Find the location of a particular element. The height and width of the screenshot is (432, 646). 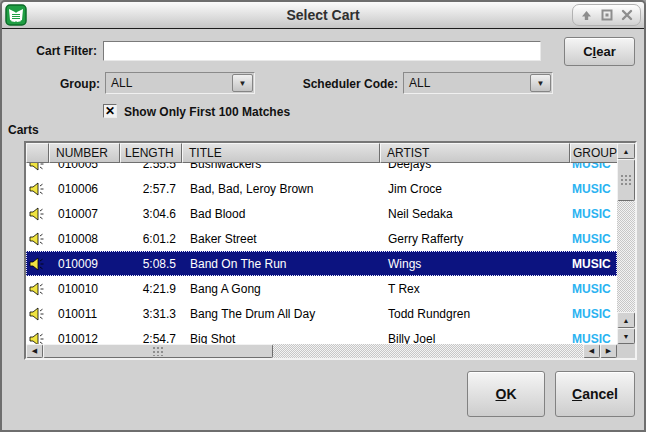

horizontal-scrollbar: ◀ ◀ ▶ is located at coordinates (322, 351).